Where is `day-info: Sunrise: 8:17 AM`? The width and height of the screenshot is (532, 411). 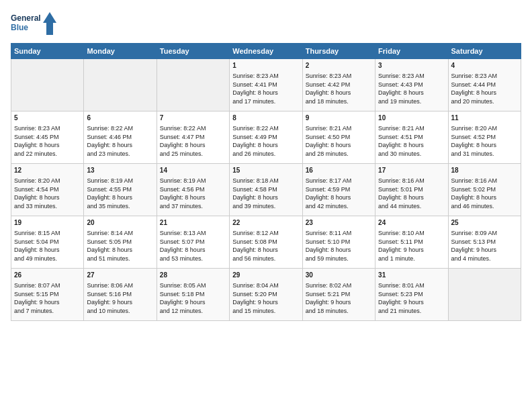
day-info: Sunrise: 8:17 AM is located at coordinates (339, 181).